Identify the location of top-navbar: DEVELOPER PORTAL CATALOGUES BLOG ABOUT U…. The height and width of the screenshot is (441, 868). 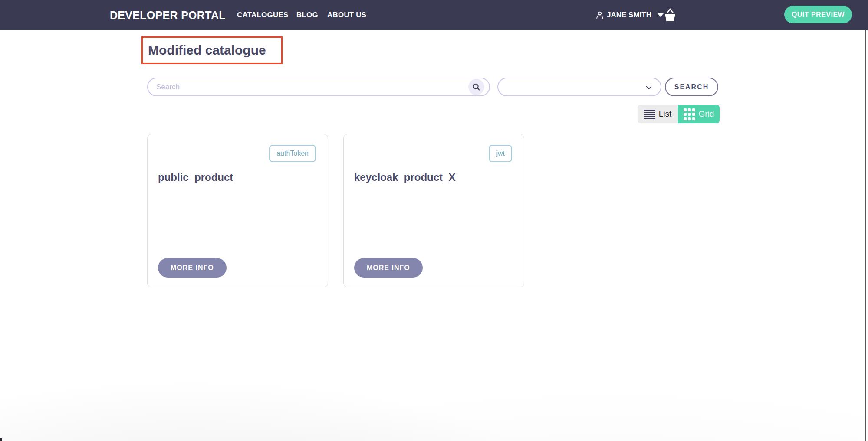
(434, 15).